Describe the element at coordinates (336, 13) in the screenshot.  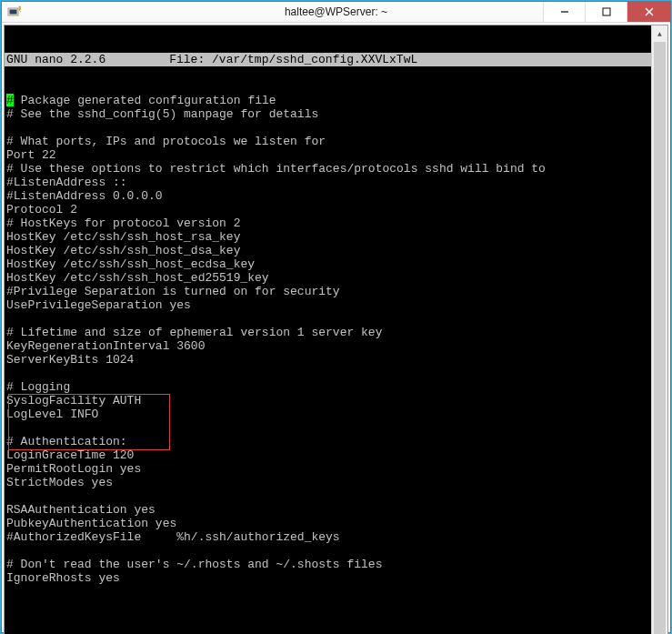
I see `titlebar: haltee@WPServer: ~` at that location.